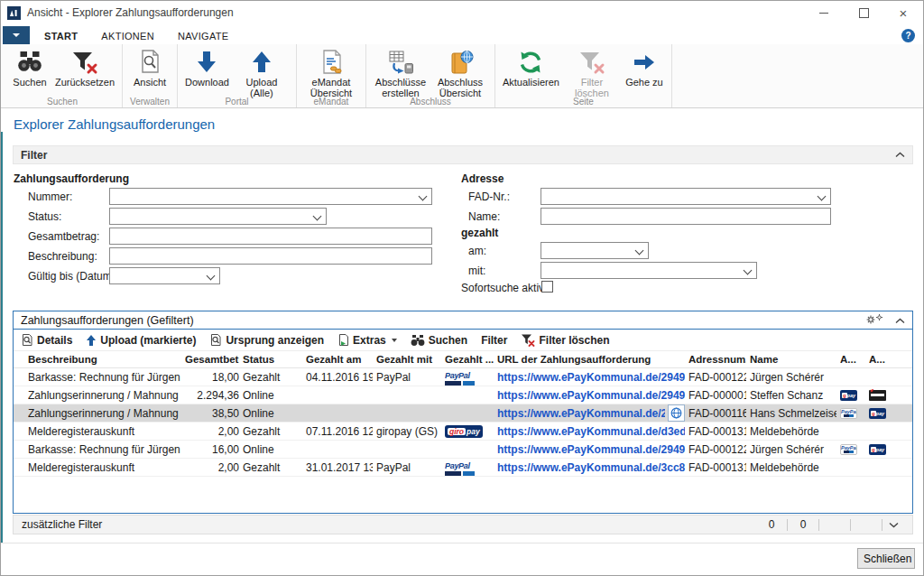  What do you see at coordinates (218, 217) in the screenshot?
I see `status-combobox` at bounding box center [218, 217].